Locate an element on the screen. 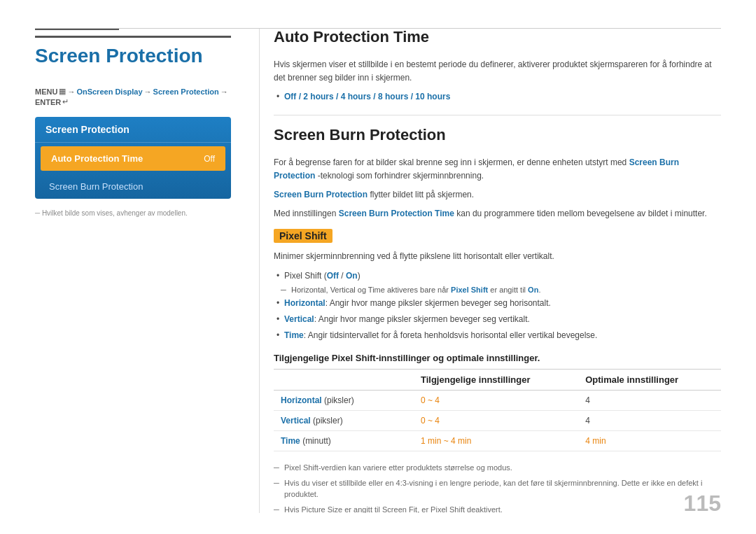  desc2-end: flytter bildet litt på skjermen. is located at coordinates (421, 195).